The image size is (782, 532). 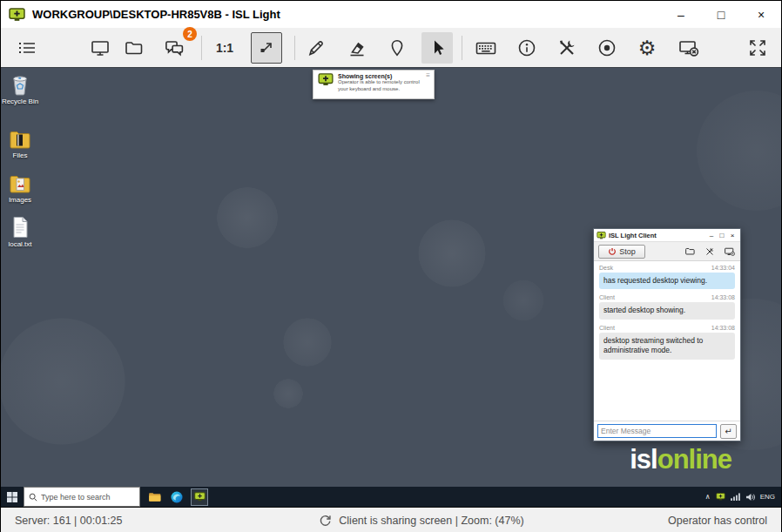 What do you see at coordinates (177, 497) in the screenshot?
I see `edge-icon` at bounding box center [177, 497].